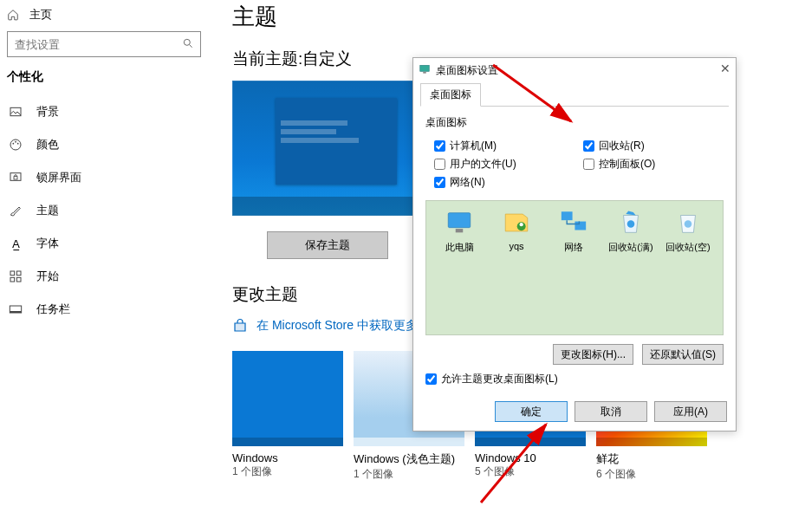  Describe the element at coordinates (725, 68) in the screenshot. I see `close-icon: ✕` at that location.